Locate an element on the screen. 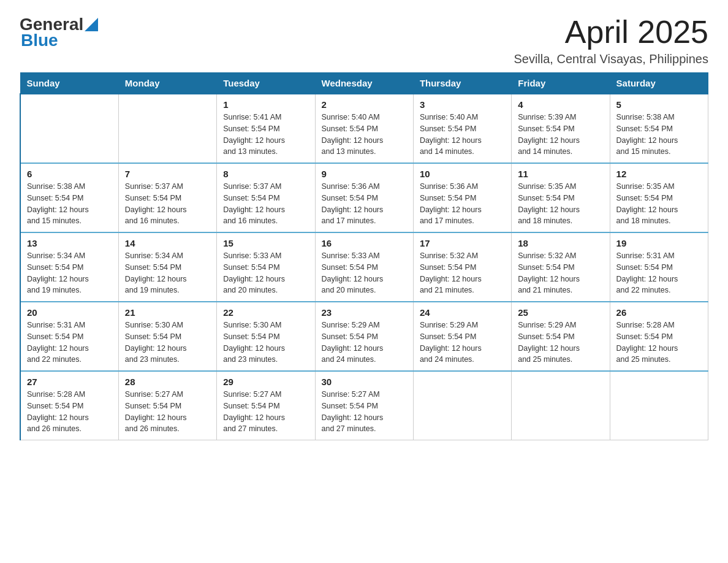 The width and height of the screenshot is (728, 563). calendar-cell-w2-d2: 8Sunrise: 5:37 AM Sunset: 5:54 PM Daylig… is located at coordinates (266, 197).